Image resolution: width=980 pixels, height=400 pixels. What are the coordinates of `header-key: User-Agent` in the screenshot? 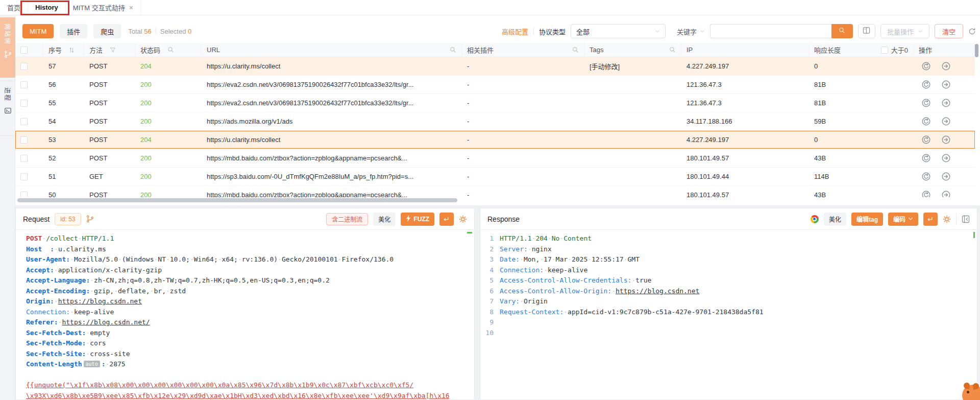 It's located at (46, 260).